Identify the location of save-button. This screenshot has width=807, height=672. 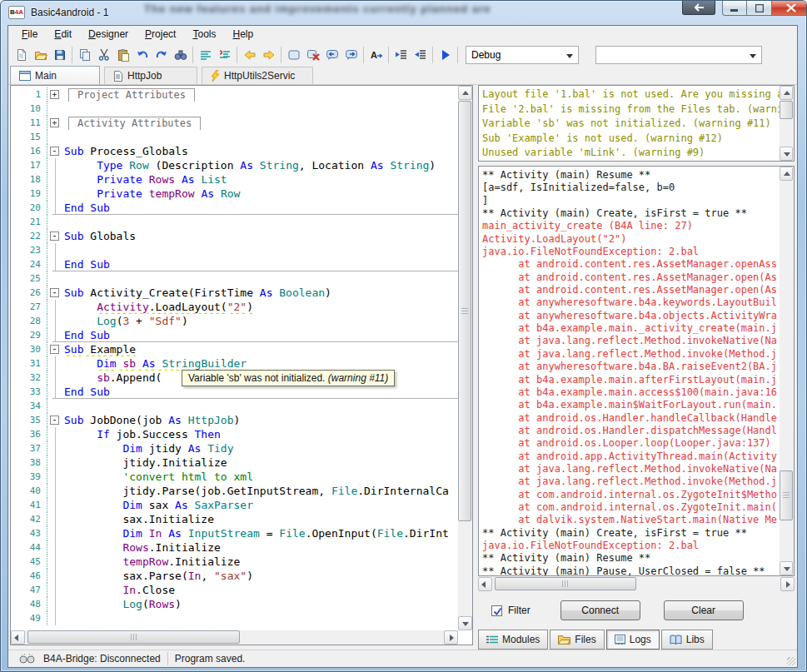
(60, 55).